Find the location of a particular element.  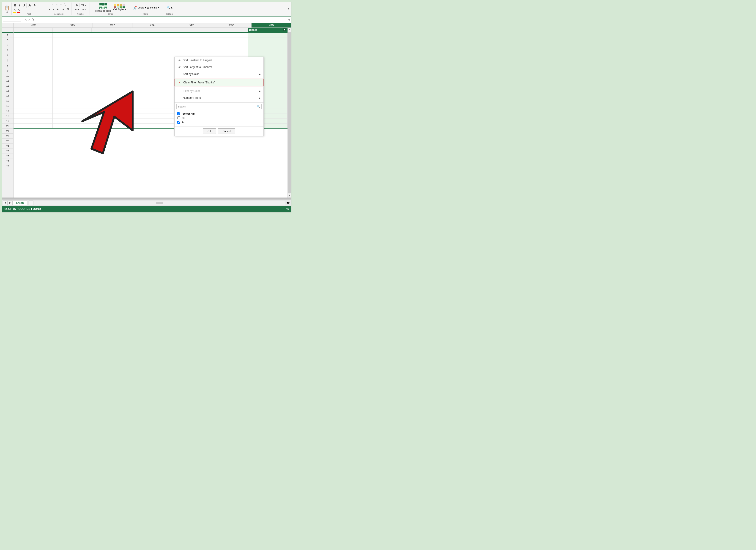

horizontal-scrollbar is located at coordinates (160, 203).